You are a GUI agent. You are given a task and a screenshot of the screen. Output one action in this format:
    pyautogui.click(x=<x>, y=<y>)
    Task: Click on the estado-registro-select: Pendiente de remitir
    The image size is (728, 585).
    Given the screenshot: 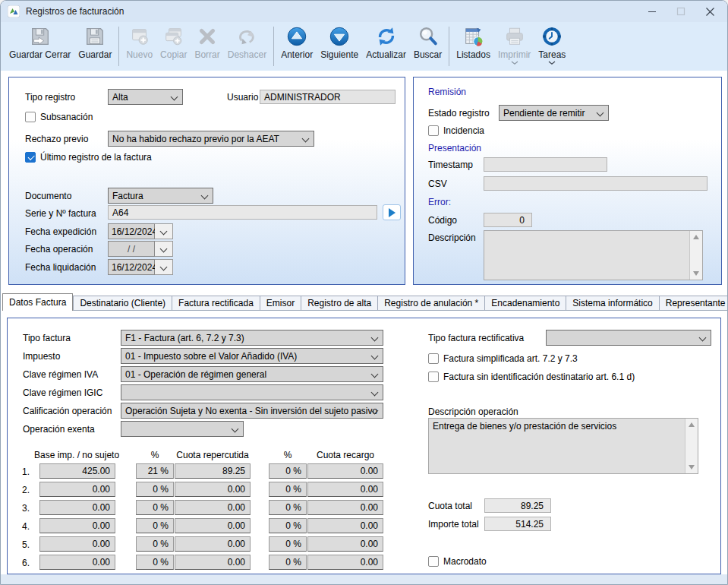 What is the action you would take?
    pyautogui.click(x=554, y=112)
    